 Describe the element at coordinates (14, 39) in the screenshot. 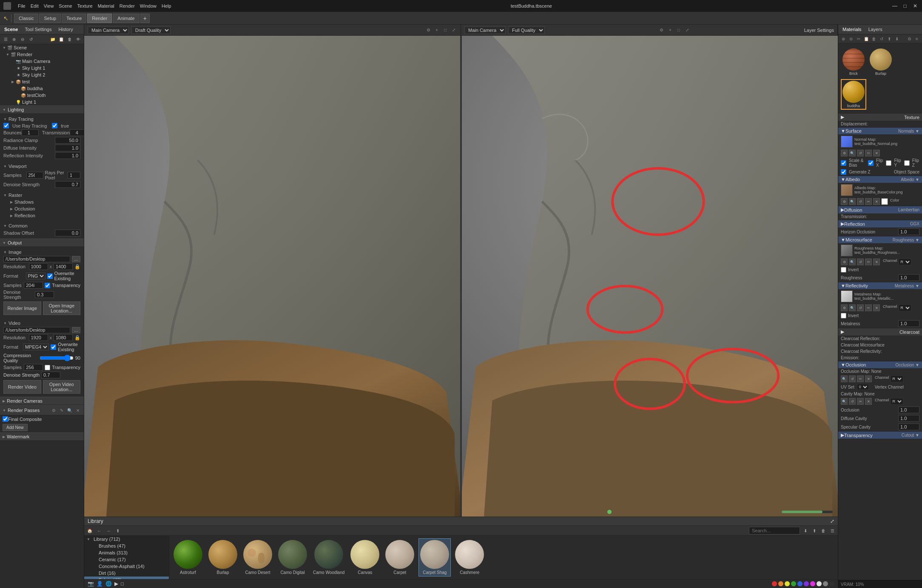

I see `scene-tool-add: ⊕` at that location.